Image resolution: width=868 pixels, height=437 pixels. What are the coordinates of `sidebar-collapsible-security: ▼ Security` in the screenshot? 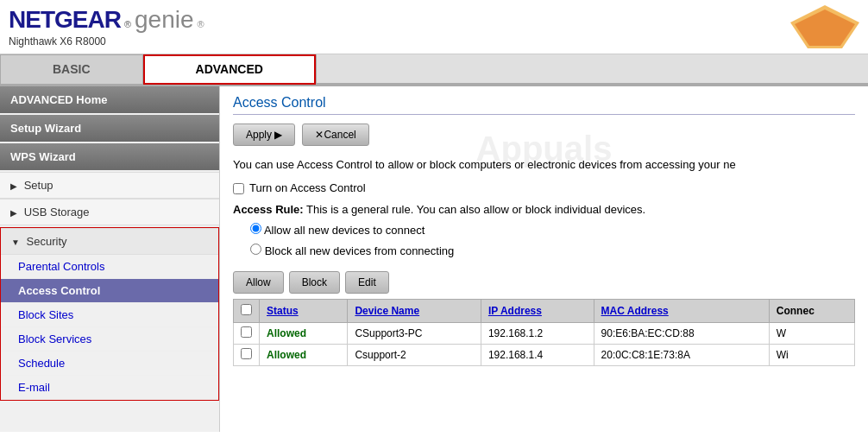 It's located at (110, 242).